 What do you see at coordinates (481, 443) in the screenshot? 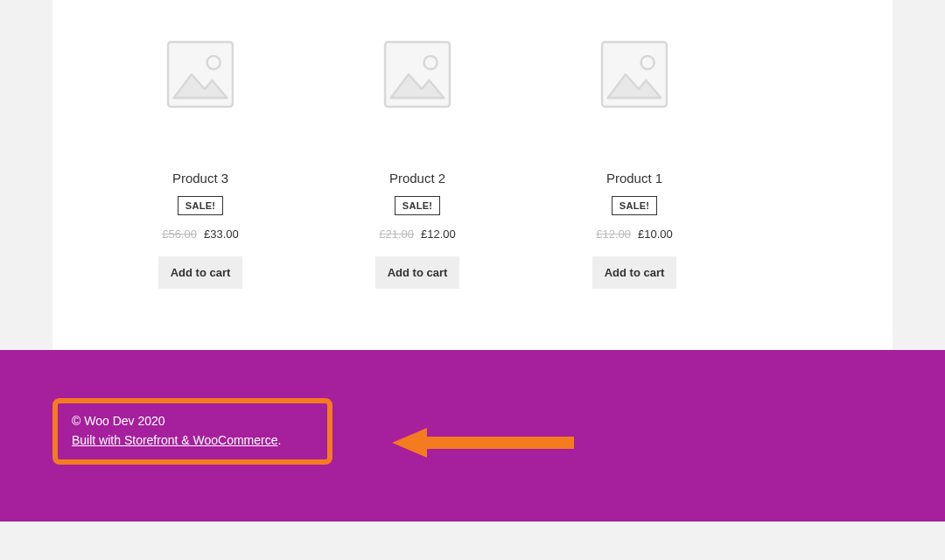
I see `annotation-arrow-icon` at bounding box center [481, 443].